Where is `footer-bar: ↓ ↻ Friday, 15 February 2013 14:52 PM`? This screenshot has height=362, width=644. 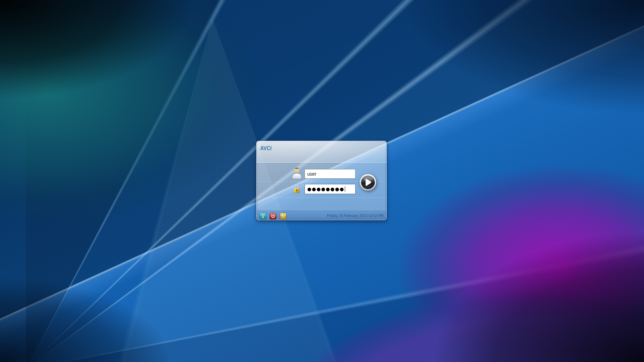 footer-bar: ↓ ↻ Friday, 15 February 2013 14:52 PM is located at coordinates (321, 215).